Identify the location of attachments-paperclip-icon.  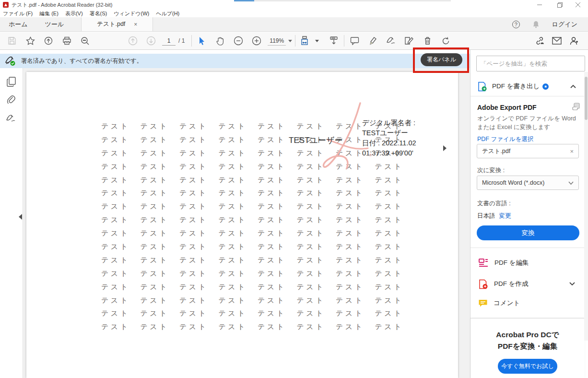
(11, 99).